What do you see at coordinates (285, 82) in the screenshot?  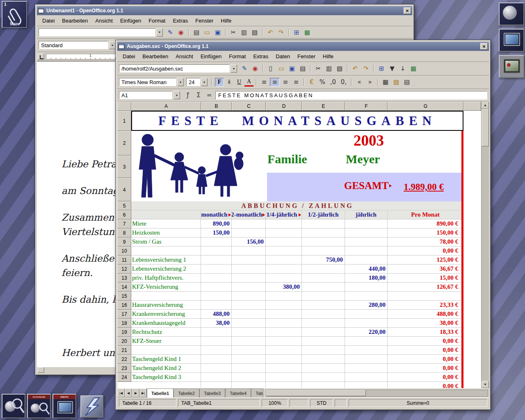 I see `align-right-icon: ≡` at bounding box center [285, 82].